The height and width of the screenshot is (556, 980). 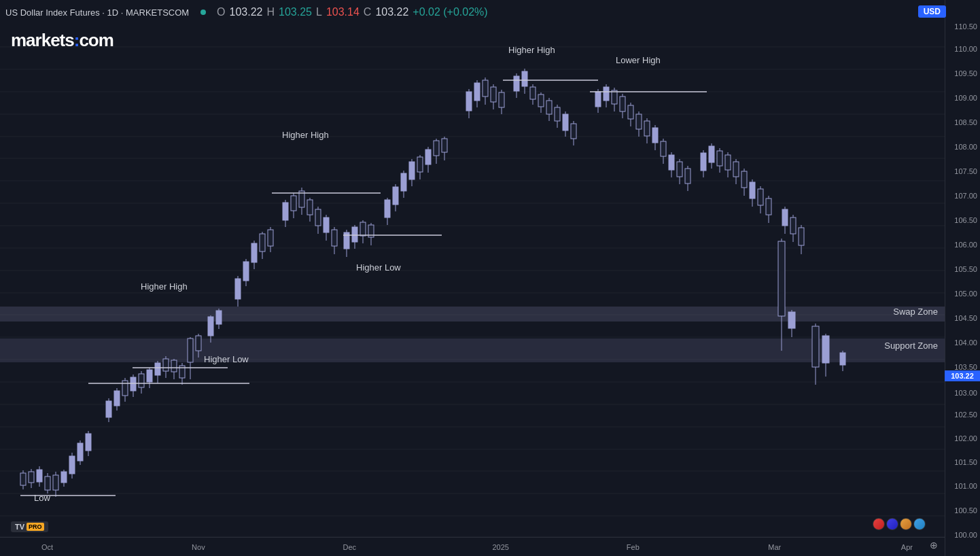 I want to click on price-108-50: 108.50, so click(x=966, y=122).